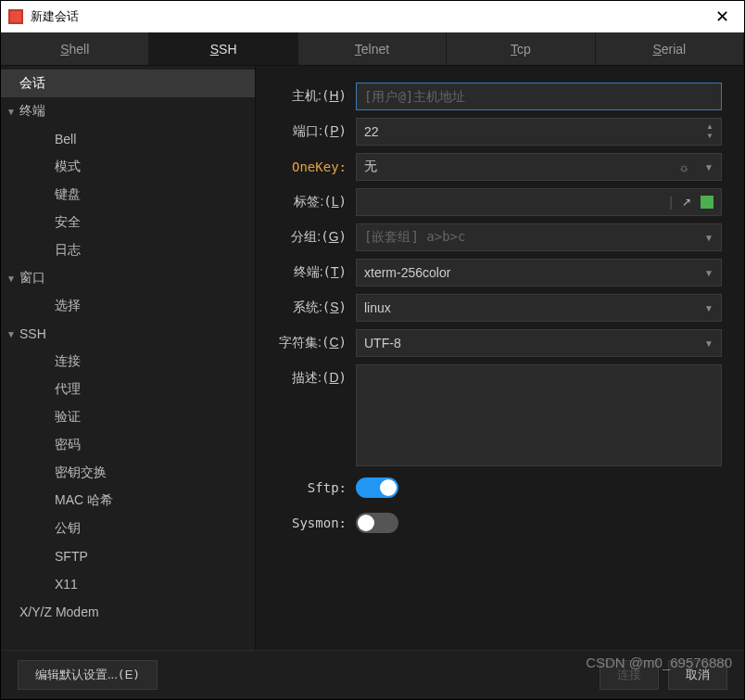  Describe the element at coordinates (372, 132) in the screenshot. I see `port-value: 22` at that location.